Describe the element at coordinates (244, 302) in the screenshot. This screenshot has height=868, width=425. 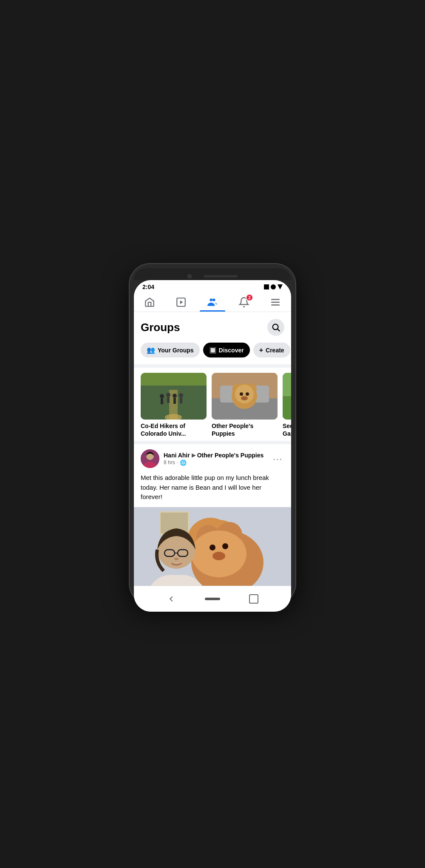
I see `notification-icon-wrap: 2` at that location.